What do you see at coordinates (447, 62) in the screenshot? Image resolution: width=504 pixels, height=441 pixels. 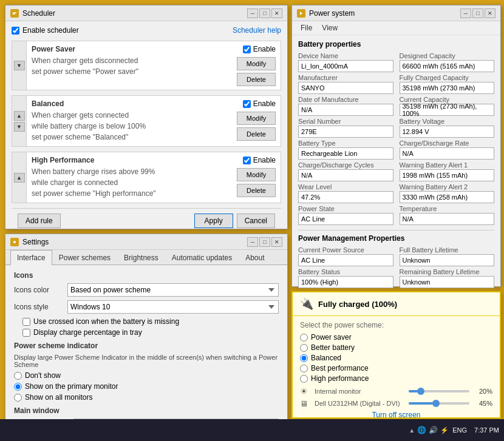 I see `field-designed-capacity: Designed Capacity 66600 mWh (5165 mAh)` at bounding box center [447, 62].